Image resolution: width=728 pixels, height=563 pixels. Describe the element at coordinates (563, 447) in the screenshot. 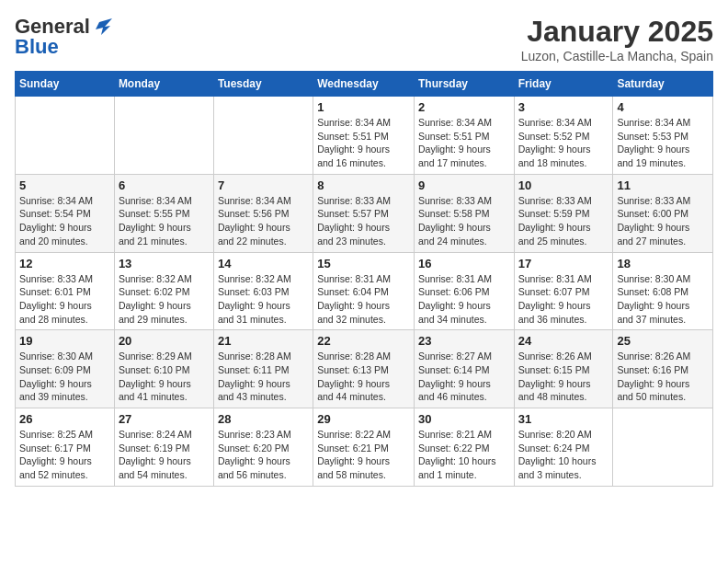

I see `calendar-cell: 31Sunrise: 8:20 AM Sunset: 6:24 PM Dayli…` at that location.